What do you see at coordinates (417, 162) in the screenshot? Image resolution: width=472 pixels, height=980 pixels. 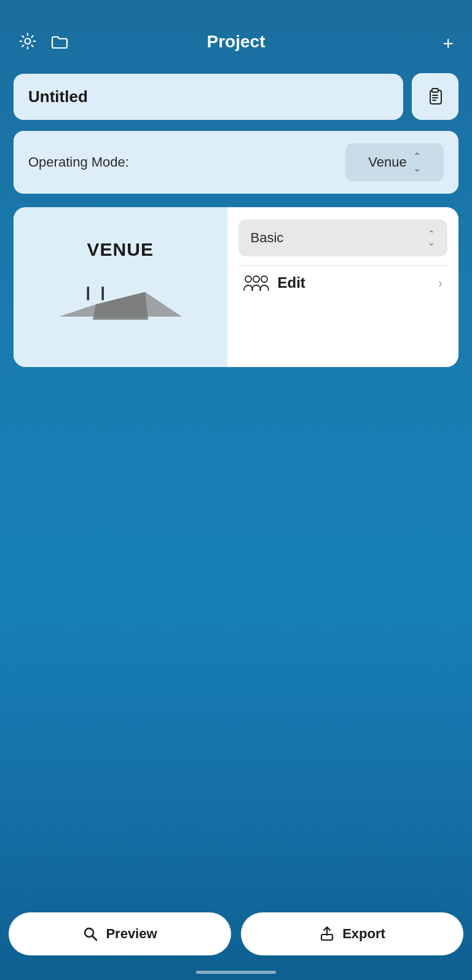 I see `chevron-updown-icon: ⌃⌄` at bounding box center [417, 162].